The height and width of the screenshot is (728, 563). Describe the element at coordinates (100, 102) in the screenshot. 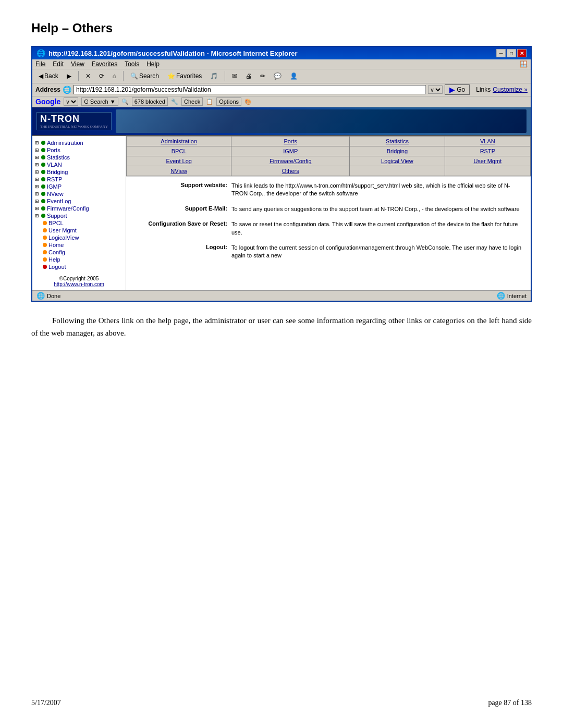

I see `google-search-button: G Search ▼` at that location.